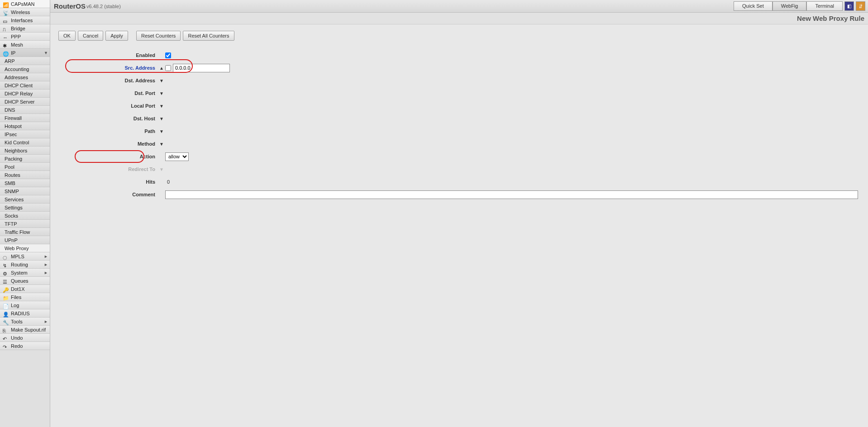 The width and height of the screenshot is (868, 427). I want to click on sidebar-sub-upnp: UPnP, so click(25, 240).